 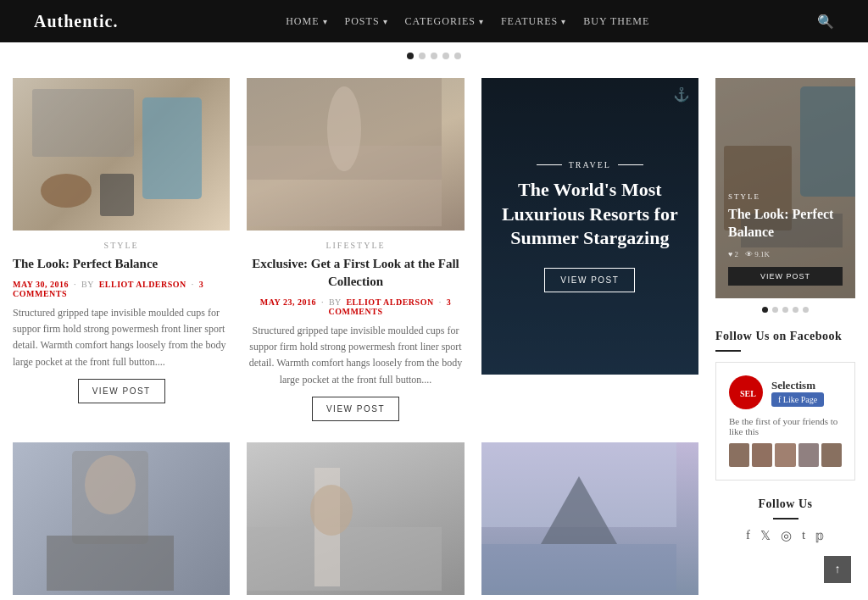 What do you see at coordinates (798, 400) in the screenshot?
I see `fb-like-btn: f Like Page` at bounding box center [798, 400].